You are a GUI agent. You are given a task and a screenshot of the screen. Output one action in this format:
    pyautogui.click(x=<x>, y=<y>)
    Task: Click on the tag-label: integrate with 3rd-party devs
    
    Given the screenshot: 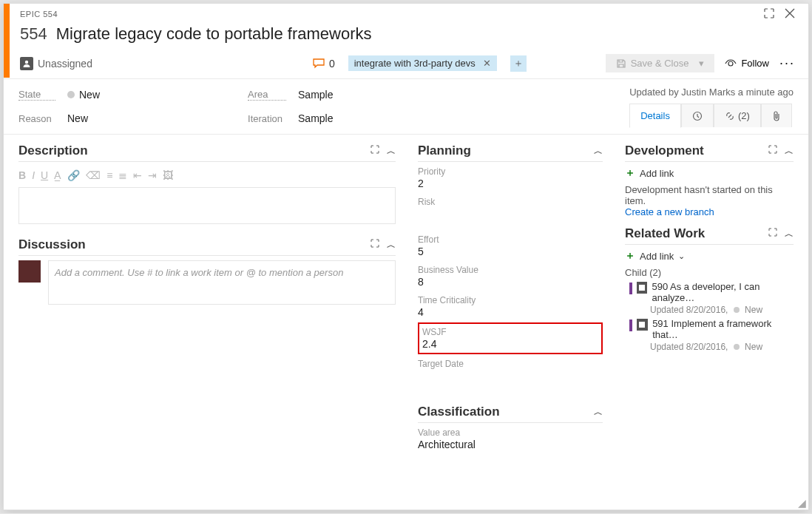 What is the action you would take?
    pyautogui.click(x=415, y=64)
    